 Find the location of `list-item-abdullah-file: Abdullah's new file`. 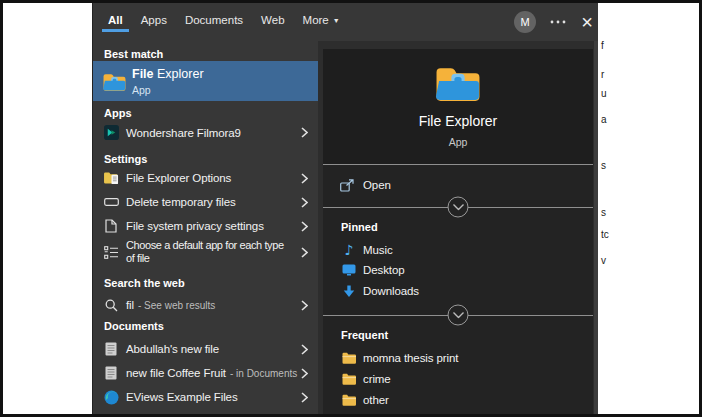

list-item-abdullah-file: Abdullah's new file is located at coordinates (206, 349).